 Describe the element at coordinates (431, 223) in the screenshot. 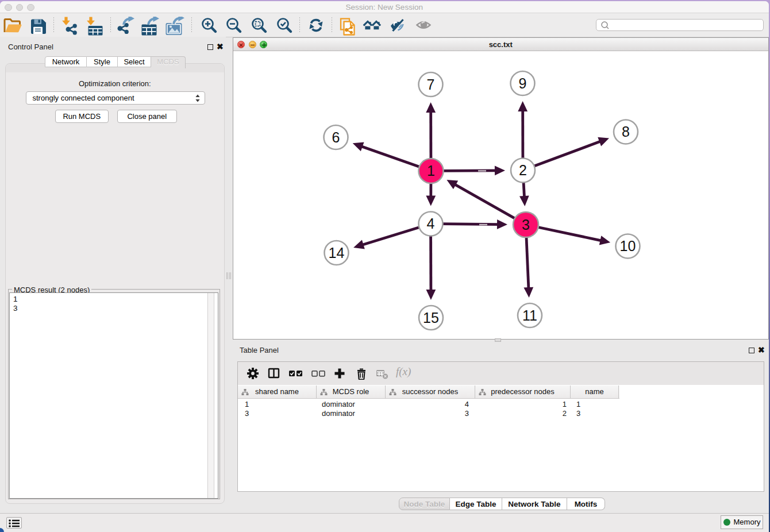

I see `svg-text: 4` at that location.